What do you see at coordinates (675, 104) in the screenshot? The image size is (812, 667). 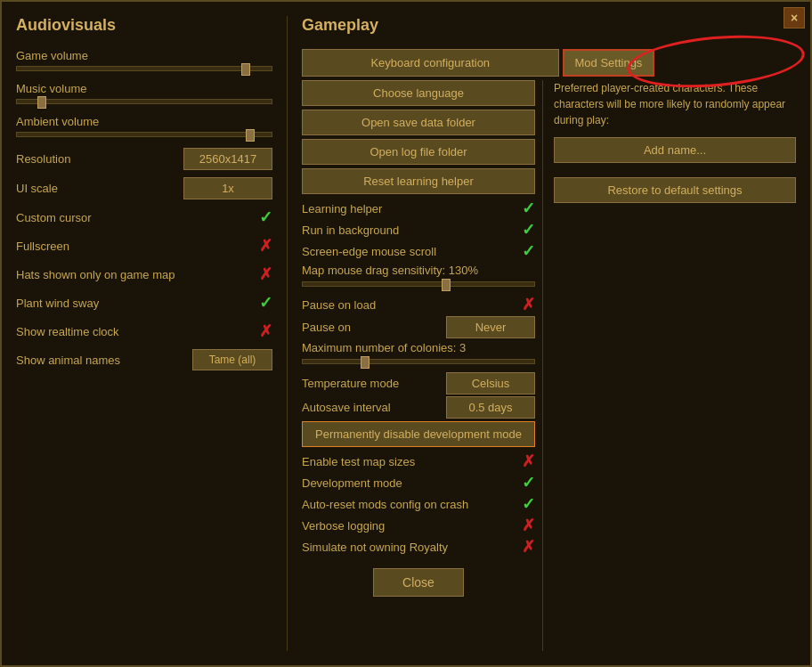 I see `preferred-text: Preferred player-created characters. The…` at bounding box center [675, 104].